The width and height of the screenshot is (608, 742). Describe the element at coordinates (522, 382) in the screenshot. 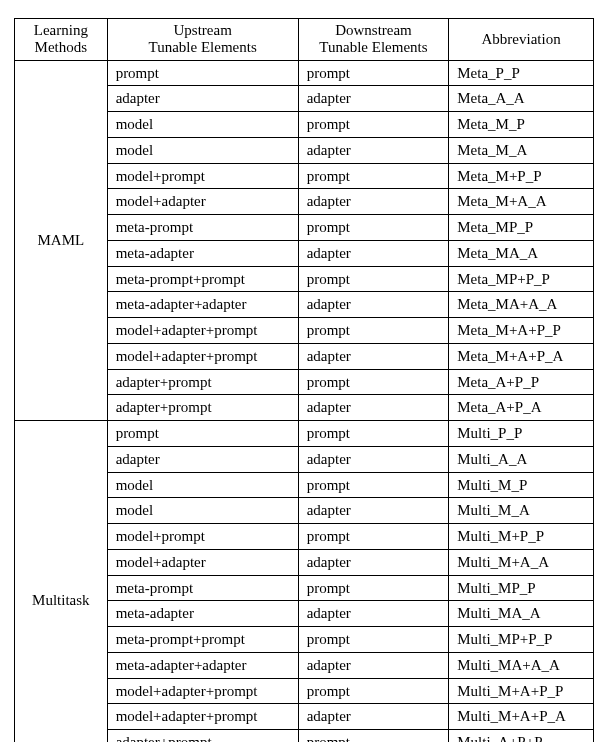

I see `abbr-cell: Meta_A+P_P` at that location.